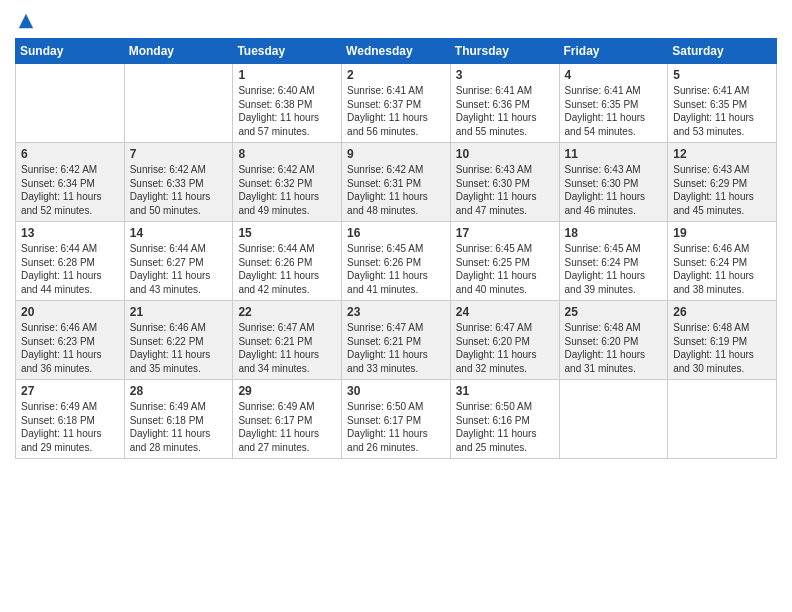 The width and height of the screenshot is (792, 612). I want to click on daylight-text: Daylight: 11 hours and 45 minutes., so click(722, 204).